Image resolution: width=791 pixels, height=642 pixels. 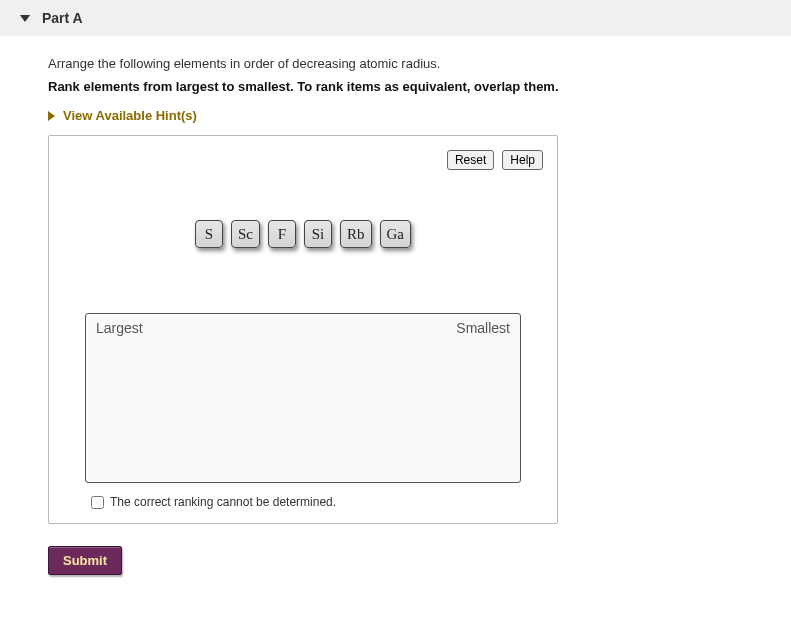 I want to click on dropzone-right-label: Smallest, so click(x=483, y=328).